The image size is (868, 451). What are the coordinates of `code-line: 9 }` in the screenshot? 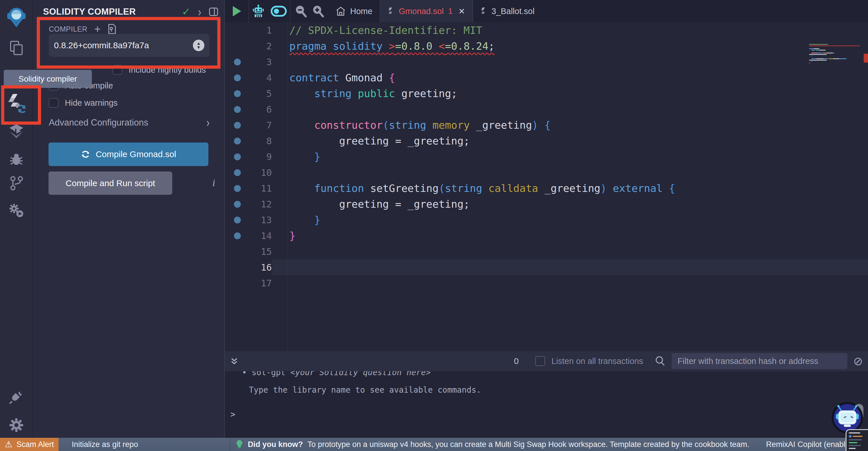 It's located at (547, 157).